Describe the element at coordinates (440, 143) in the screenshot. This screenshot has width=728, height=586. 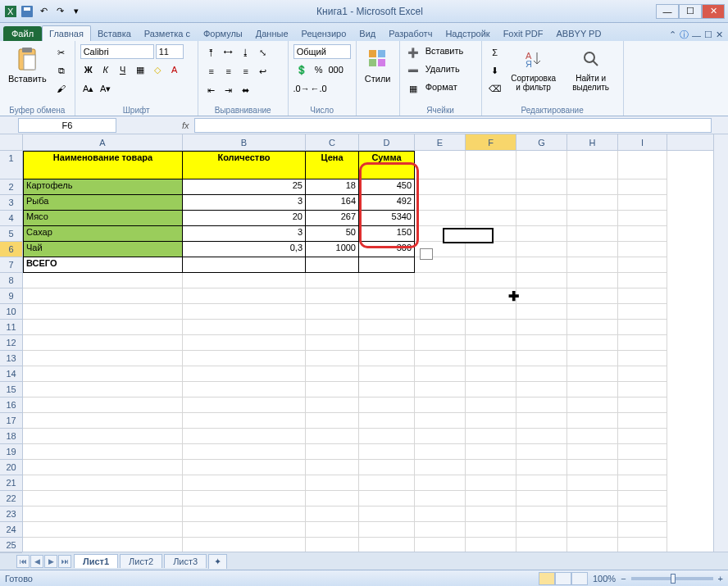
I see `col-header-E: E` at that location.